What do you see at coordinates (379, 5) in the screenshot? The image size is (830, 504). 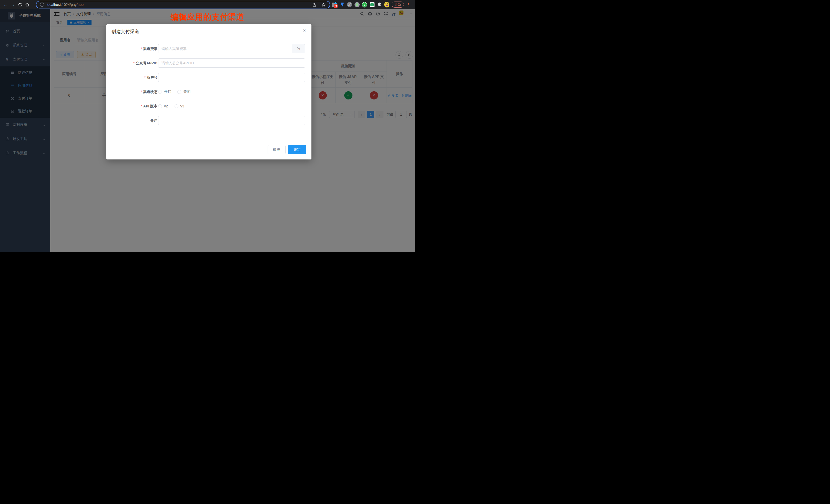 I see `extensions-puzzle-icon` at bounding box center [379, 5].